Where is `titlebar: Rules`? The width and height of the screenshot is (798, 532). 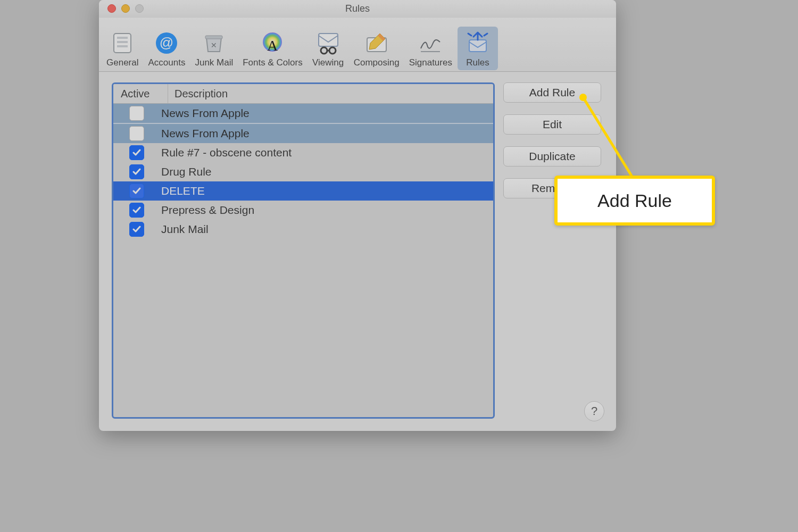 titlebar: Rules is located at coordinates (358, 9).